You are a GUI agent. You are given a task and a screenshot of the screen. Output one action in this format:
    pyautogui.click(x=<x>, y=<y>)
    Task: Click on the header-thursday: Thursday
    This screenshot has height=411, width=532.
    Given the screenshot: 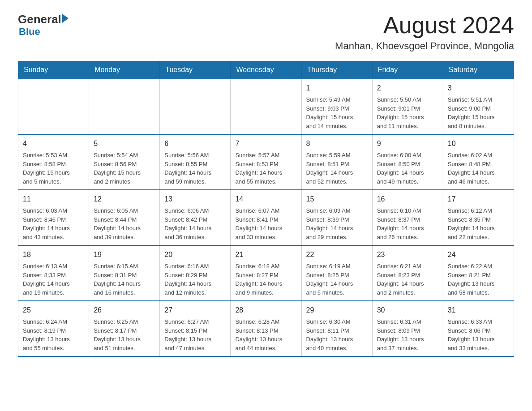 What is the action you would take?
    pyautogui.click(x=337, y=70)
    